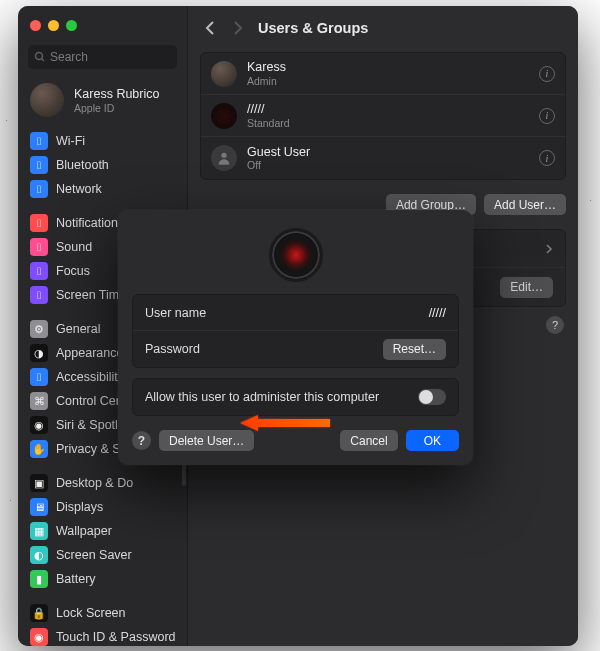 Image resolution: width=600 pixels, height=651 pixels. I want to click on sidebar-item-label: Screen Saver, so click(94, 555).